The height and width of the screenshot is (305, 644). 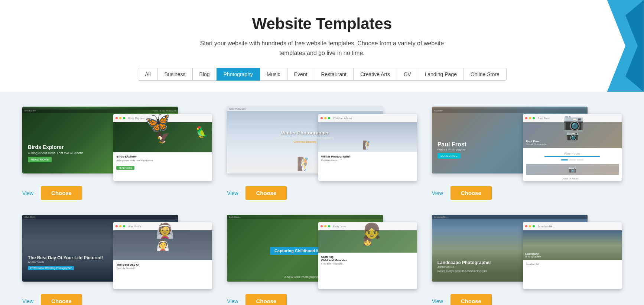 I want to click on filter-photography: Photography, so click(x=238, y=74).